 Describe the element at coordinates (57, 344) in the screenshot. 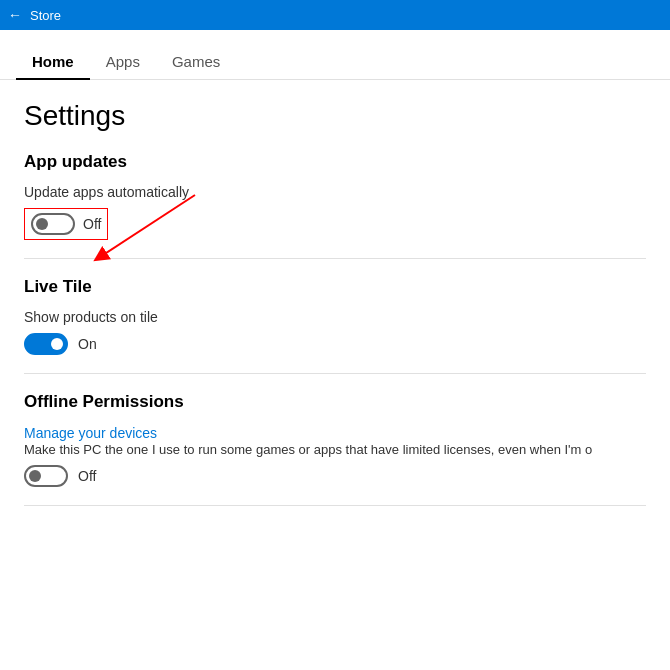

I see `live-tile-toggle-thumb` at that location.